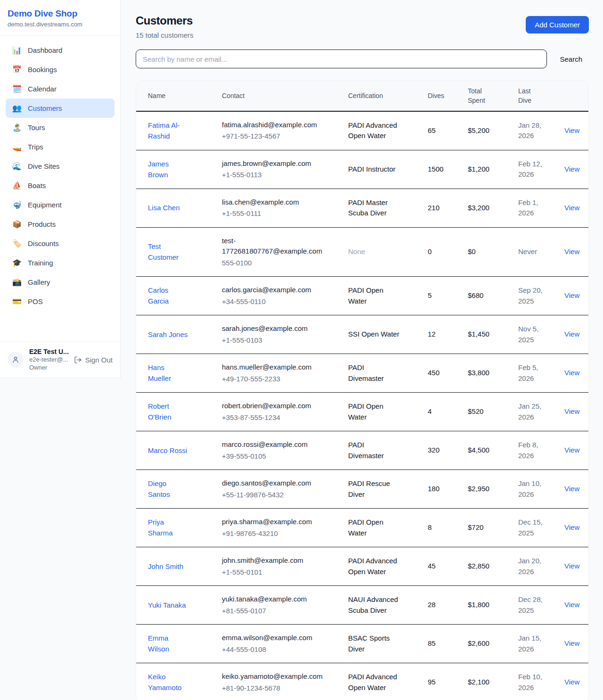 This screenshot has height=700, width=603. What do you see at coordinates (375, 412) in the screenshot?
I see `customer-certification: PADI Open Water` at bounding box center [375, 412].